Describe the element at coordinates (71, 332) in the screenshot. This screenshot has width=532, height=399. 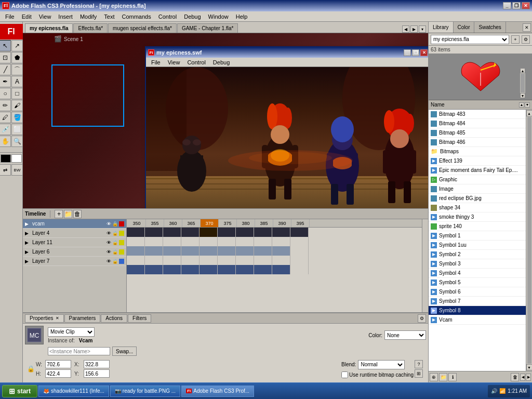
I see `type-dropdown: Movie Clip` at that location.